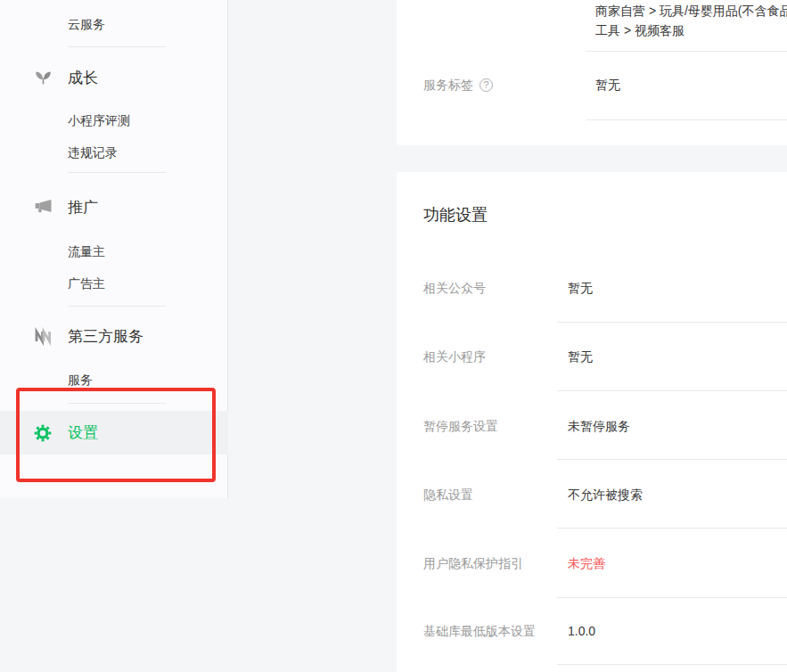 This screenshot has height=672, width=787. What do you see at coordinates (83, 207) in the screenshot?
I see `sidebar-item-label: 推广` at bounding box center [83, 207].